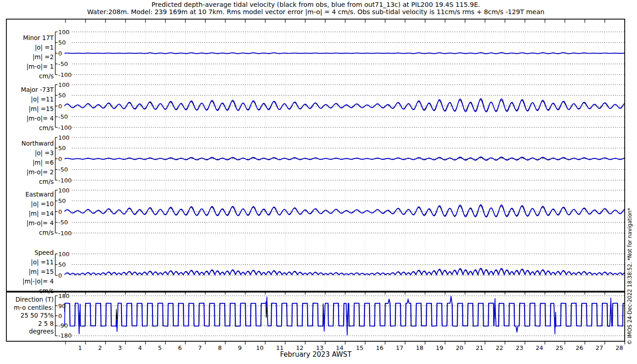  What do you see at coordinates (316, 5) in the screenshot?
I see `figure-title-line1: Predicted depth-average tidal velocity (…` at bounding box center [316, 5].